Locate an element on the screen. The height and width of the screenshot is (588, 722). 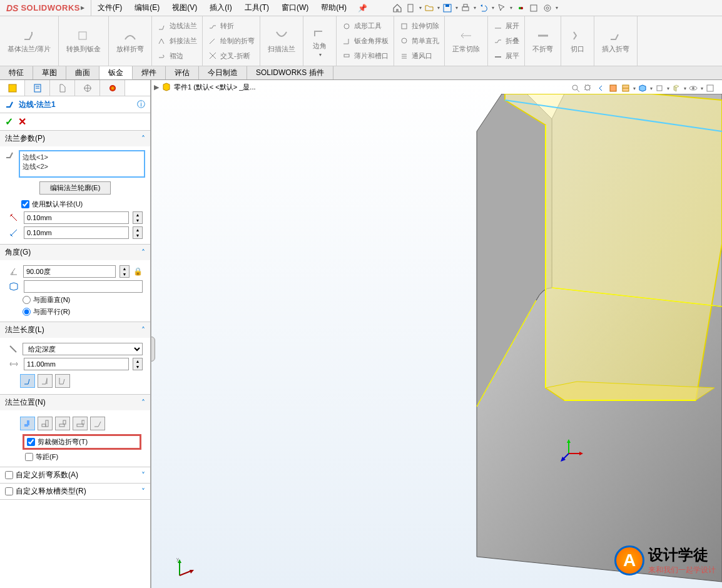
forming-tool-button: 成形工具 is located at coordinates (365, 26).